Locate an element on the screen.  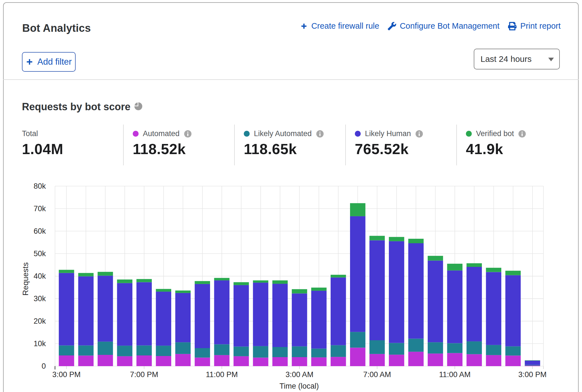
svg-text: 50k is located at coordinates (40, 254).